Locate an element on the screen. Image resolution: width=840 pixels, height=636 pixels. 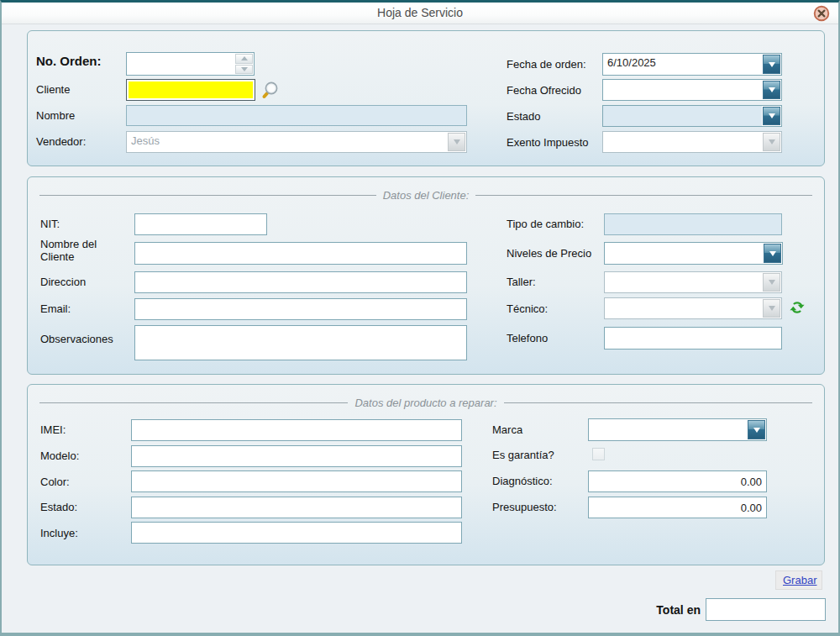
nombre-cliente-label: Nombre del Cliente is located at coordinates (81, 250).